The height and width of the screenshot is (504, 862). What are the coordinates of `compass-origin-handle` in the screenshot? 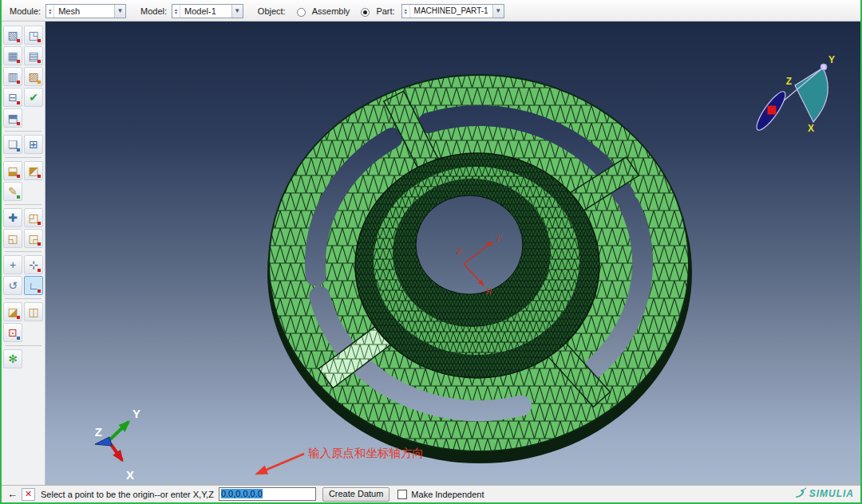 It's located at (773, 110).